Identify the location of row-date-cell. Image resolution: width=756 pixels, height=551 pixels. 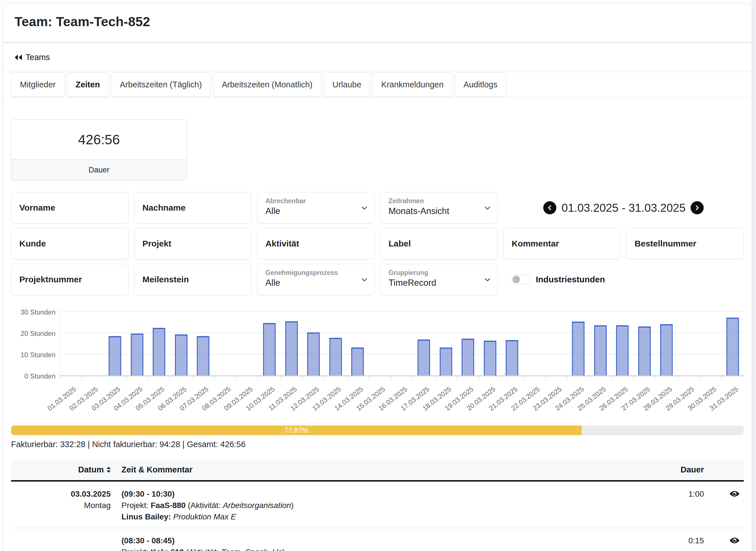
(61, 543).